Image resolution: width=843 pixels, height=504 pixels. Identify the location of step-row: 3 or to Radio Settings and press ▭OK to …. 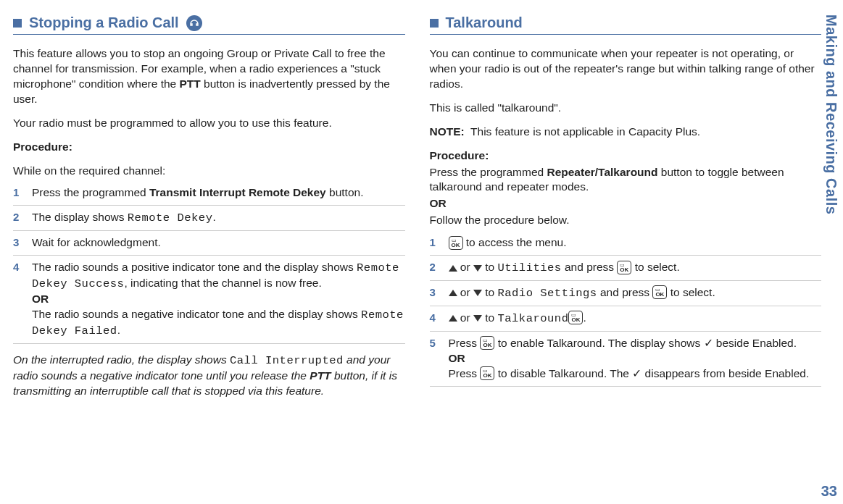
(626, 294).